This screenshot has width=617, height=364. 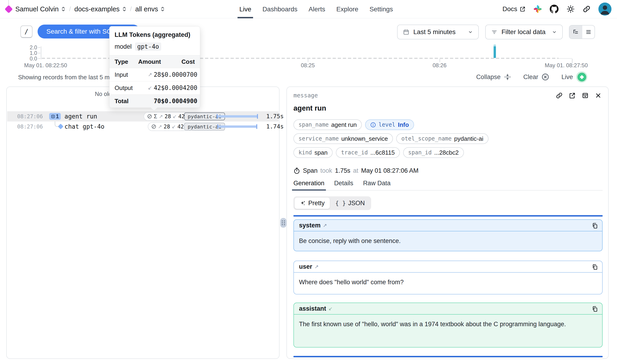 I want to click on output-tokens: 42, so click(x=182, y=116).